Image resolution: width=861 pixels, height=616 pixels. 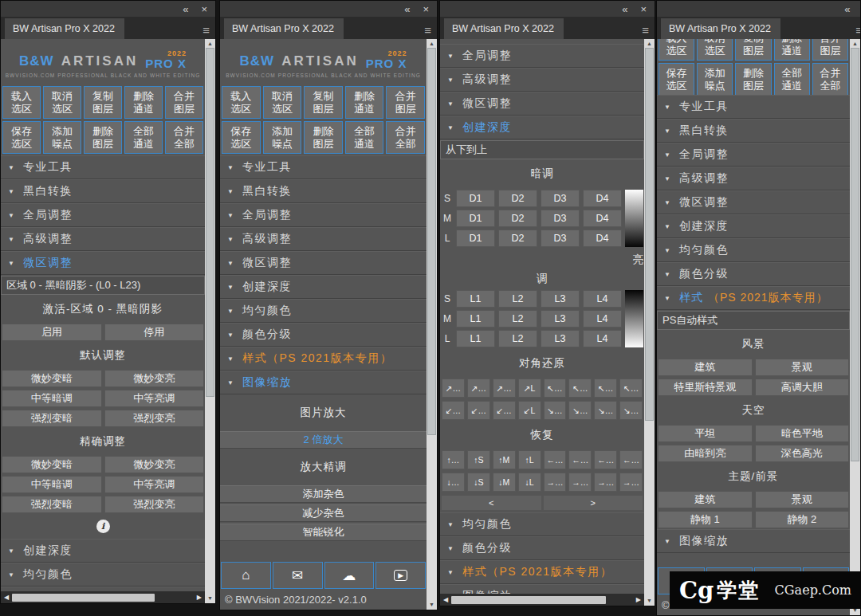 I want to click on action-button: 合并 全部, so click(x=405, y=137).